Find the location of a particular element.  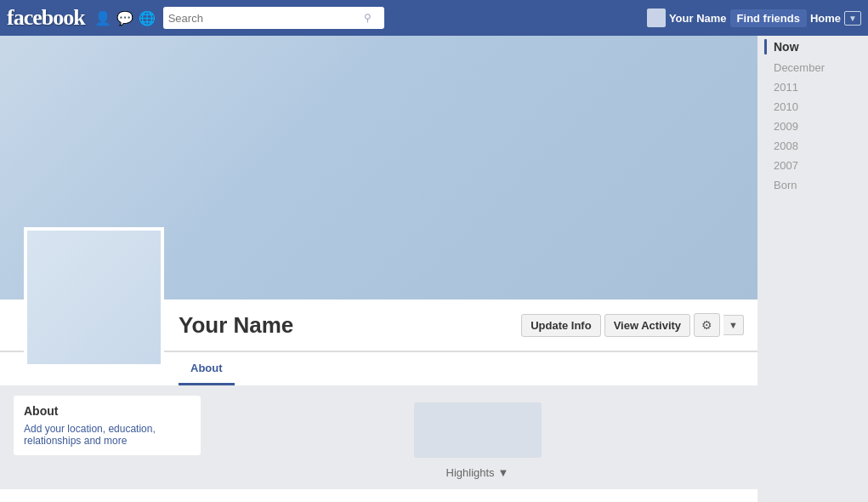

about-link: Add your location, education, relationsh… is located at coordinates (107, 435).